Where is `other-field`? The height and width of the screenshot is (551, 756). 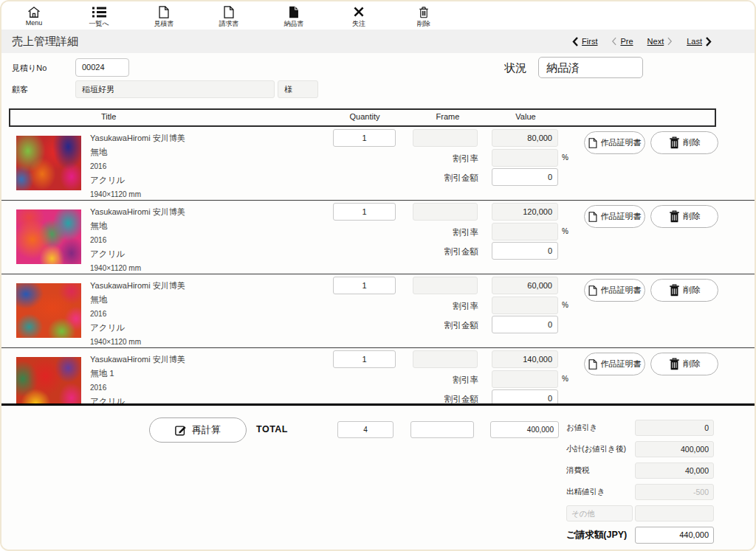 other-field is located at coordinates (675, 513).